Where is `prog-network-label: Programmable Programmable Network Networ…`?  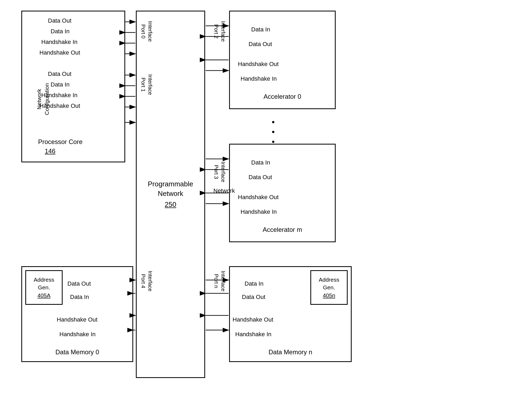
prog-network-label: Programmable Programmable Network Networ… is located at coordinates (170, 194).